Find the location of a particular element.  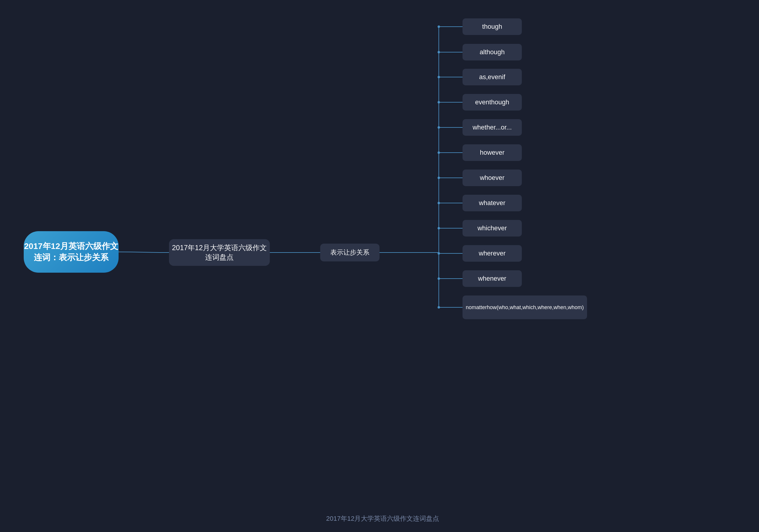

leaf-label-0: though is located at coordinates (492, 26).